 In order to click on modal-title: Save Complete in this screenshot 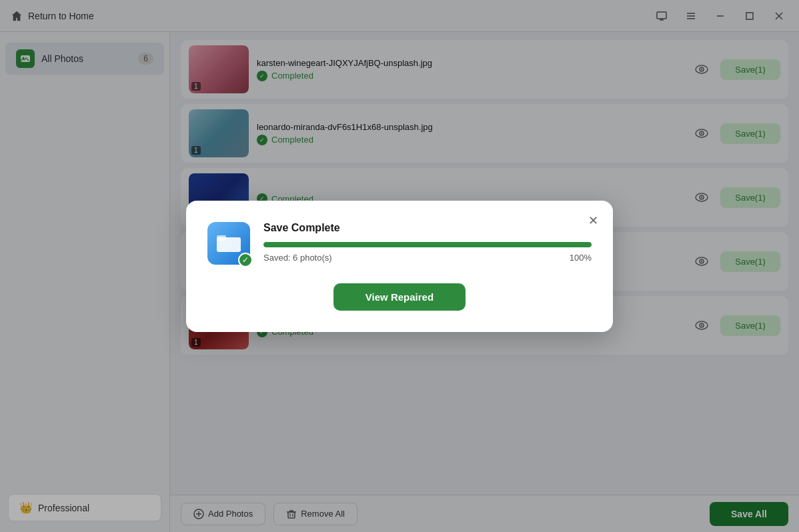, I will do `click(428, 228)`.